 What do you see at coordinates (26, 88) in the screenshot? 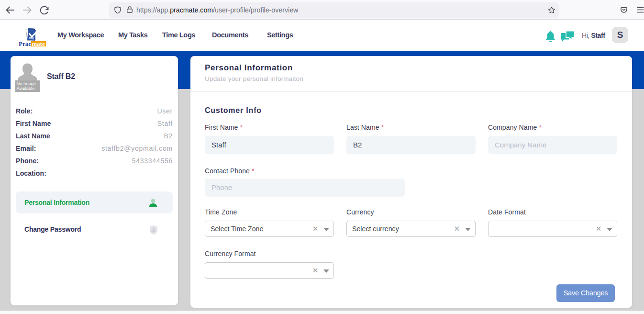
I see `svg-text: Available` at bounding box center [26, 88].